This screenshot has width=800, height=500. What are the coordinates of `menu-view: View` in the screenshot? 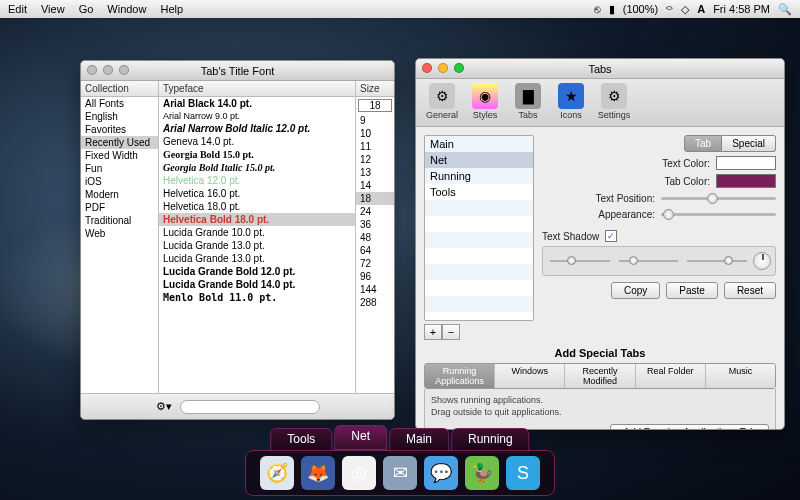 It's located at (53, 9).